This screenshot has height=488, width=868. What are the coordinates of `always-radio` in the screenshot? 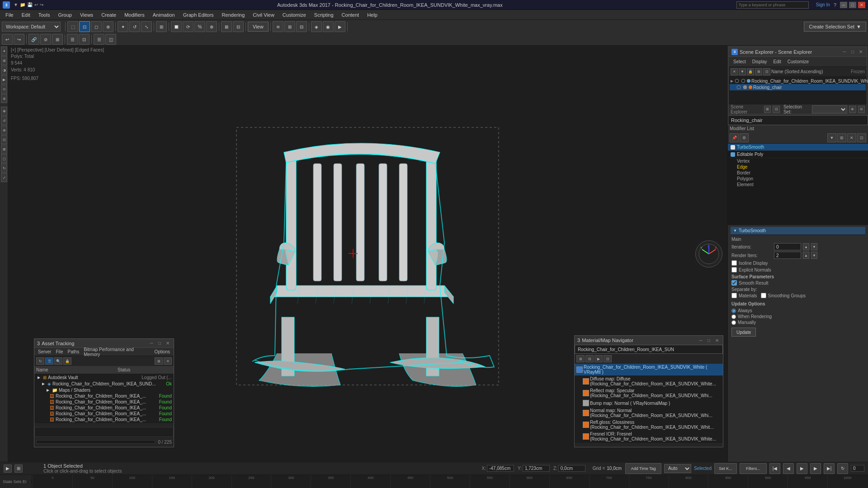 It's located at (734, 311).